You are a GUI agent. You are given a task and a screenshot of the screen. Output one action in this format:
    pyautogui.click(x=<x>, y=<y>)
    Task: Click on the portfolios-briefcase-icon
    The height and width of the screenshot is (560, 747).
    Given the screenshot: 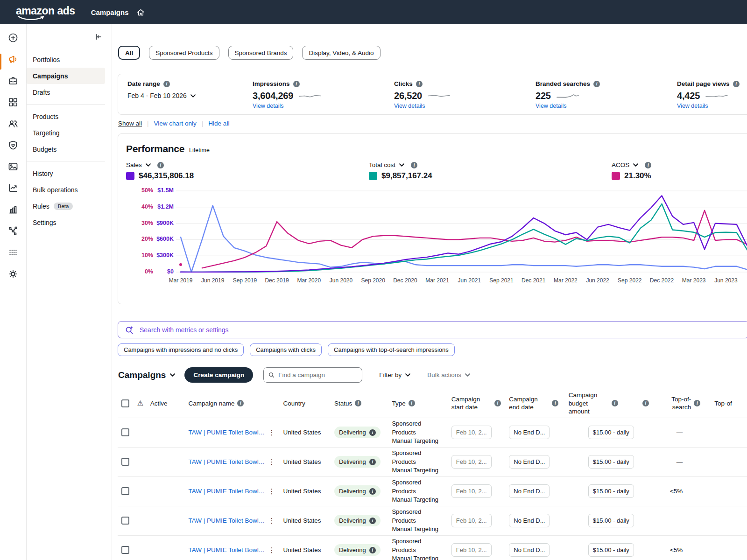 What is the action you would take?
    pyautogui.click(x=13, y=81)
    